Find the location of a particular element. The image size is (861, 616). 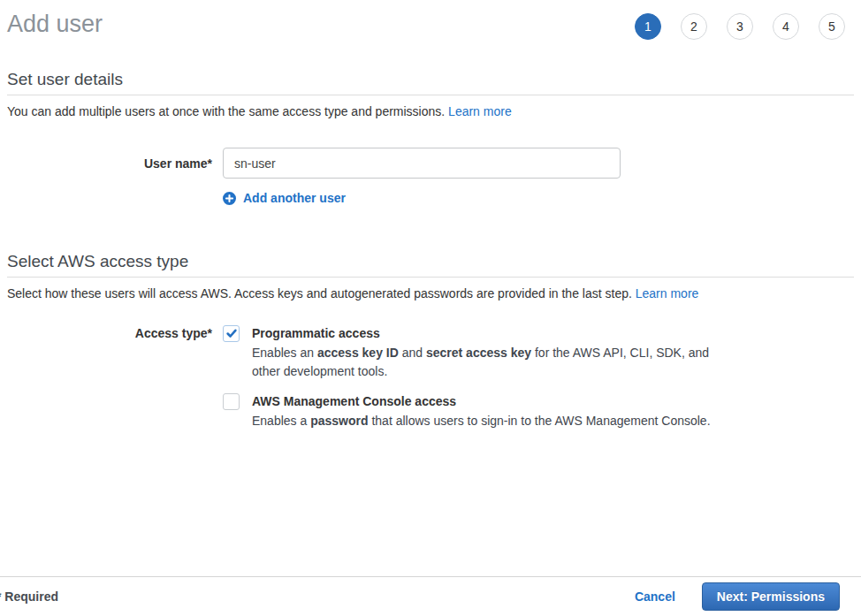

page-header: Add user 1 2 3 4 5 is located at coordinates (430, 19).